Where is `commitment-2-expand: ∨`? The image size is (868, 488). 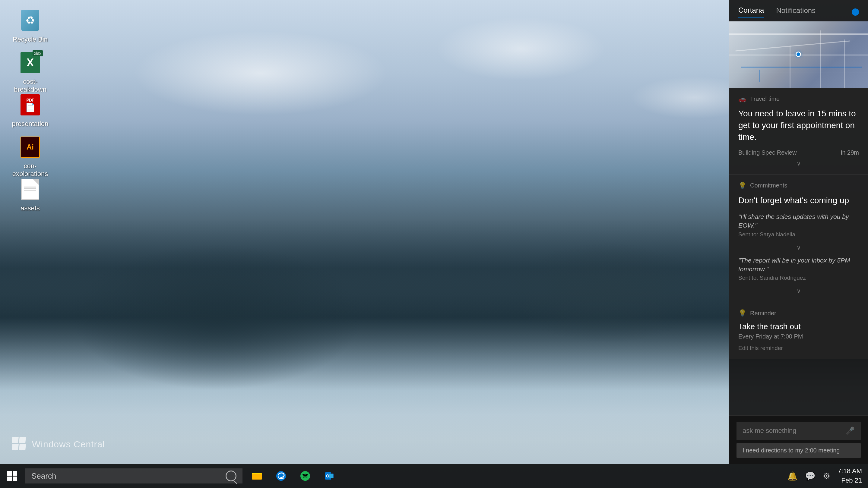
commitment-2-expand: ∨ is located at coordinates (799, 291).